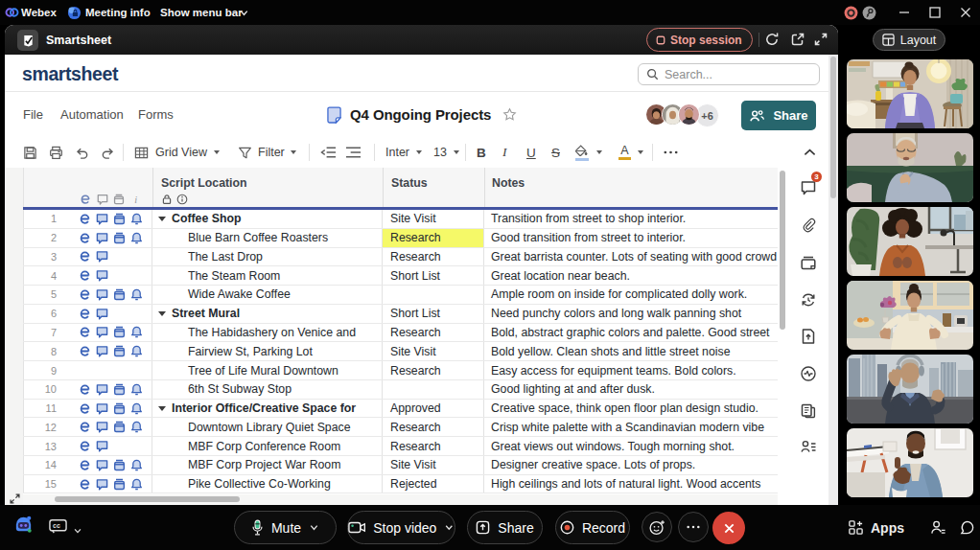 Image resolution: width=980 pixels, height=550 pixels. What do you see at coordinates (631, 408) in the screenshot?
I see `cell-notes: Creative space, think open floor plan de…` at bounding box center [631, 408].